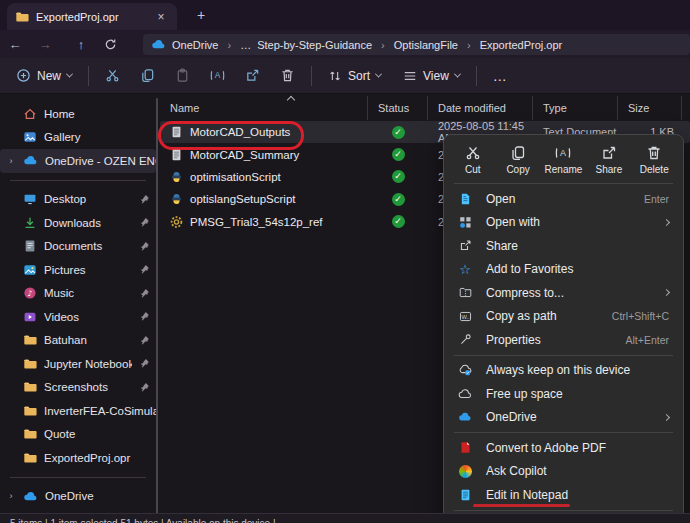 The image size is (690, 523). I want to click on sidebar-item-jupyter-notebooks: Jupyter Notebooks, so click(78, 364).